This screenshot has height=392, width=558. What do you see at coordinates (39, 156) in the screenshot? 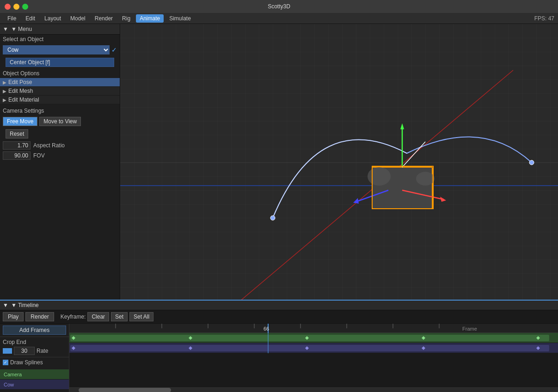
I see `fov-label: FOV` at bounding box center [39, 156].